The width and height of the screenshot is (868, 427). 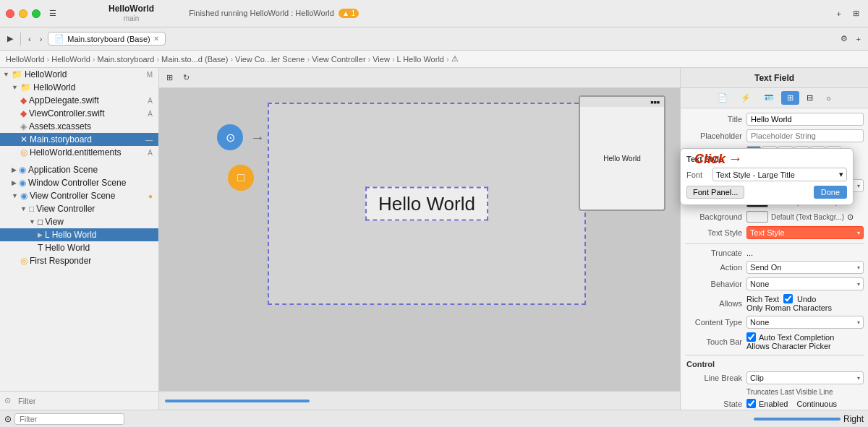 What do you see at coordinates (757, 217) in the screenshot?
I see `background-color-swatch` at bounding box center [757, 217].